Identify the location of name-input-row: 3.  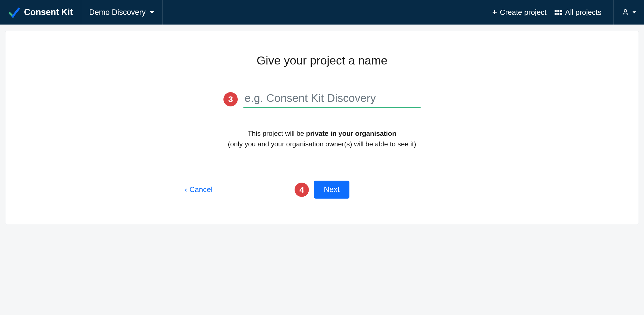
(322, 99).